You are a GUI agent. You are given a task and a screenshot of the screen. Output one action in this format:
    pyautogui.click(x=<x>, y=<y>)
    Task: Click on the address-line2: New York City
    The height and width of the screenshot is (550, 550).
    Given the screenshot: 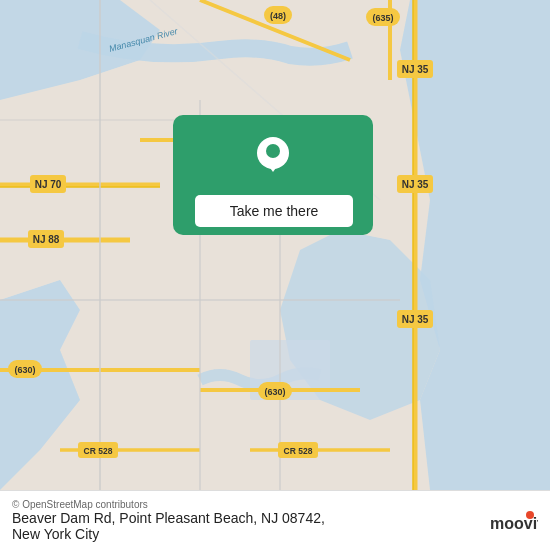 What is the action you would take?
    pyautogui.click(x=168, y=534)
    